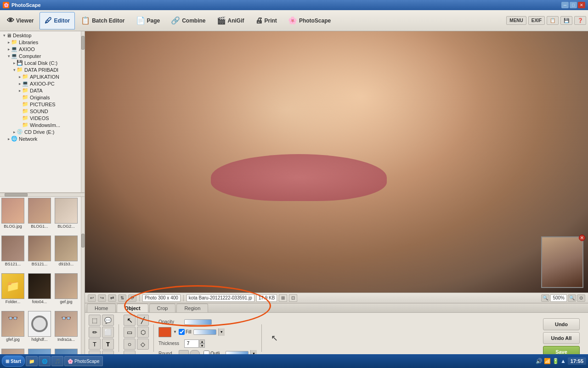 The width and height of the screenshot is (588, 368). I want to click on tree-datapribadi: ▾📁DATA PRIBADI, so click(40, 70).